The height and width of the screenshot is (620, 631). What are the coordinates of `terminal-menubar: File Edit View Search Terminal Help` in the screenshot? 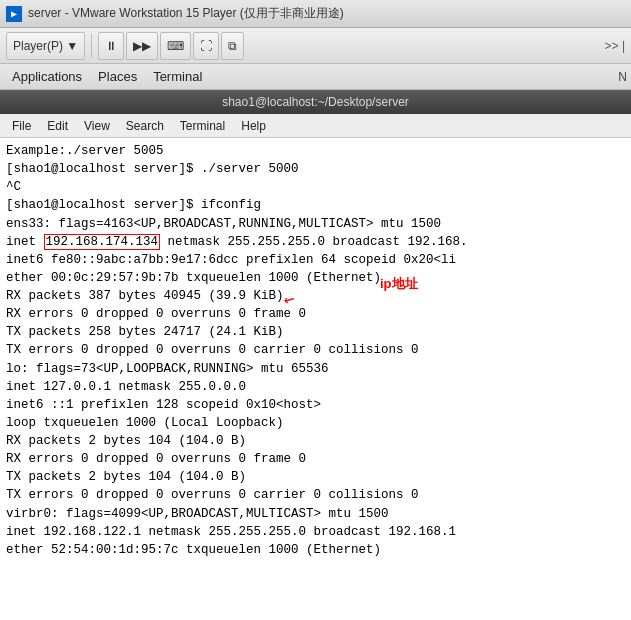 It's located at (316, 126).